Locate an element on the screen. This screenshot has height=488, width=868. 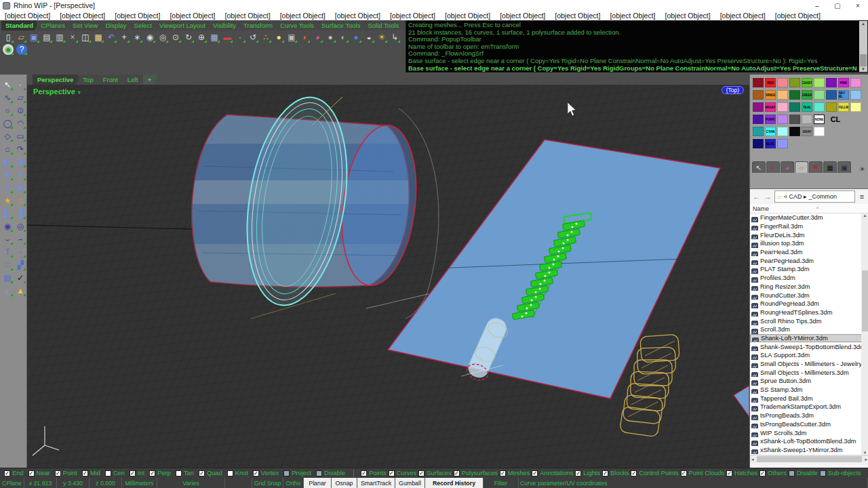
status-cell: SmartTrack is located at coordinates (376, 483).